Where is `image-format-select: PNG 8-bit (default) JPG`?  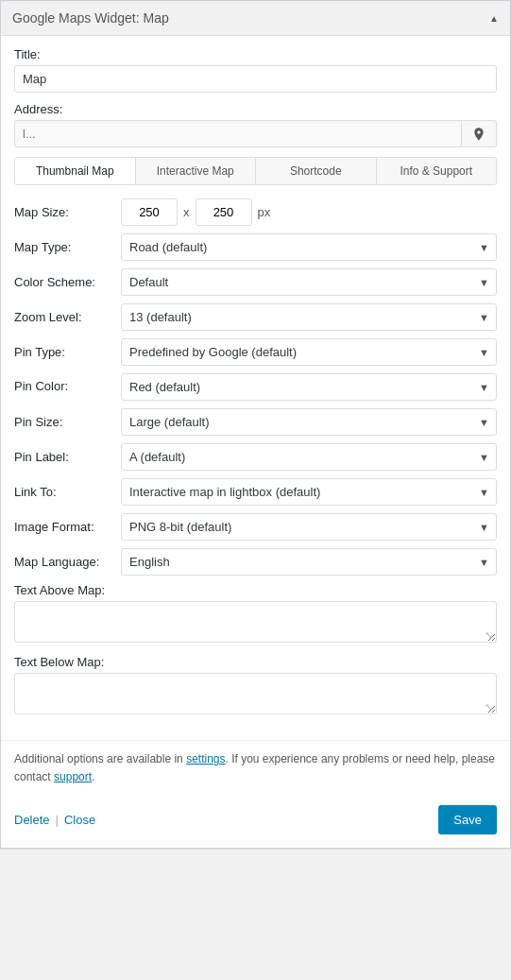 image-format-select: PNG 8-bit (default) JPG is located at coordinates (309, 527).